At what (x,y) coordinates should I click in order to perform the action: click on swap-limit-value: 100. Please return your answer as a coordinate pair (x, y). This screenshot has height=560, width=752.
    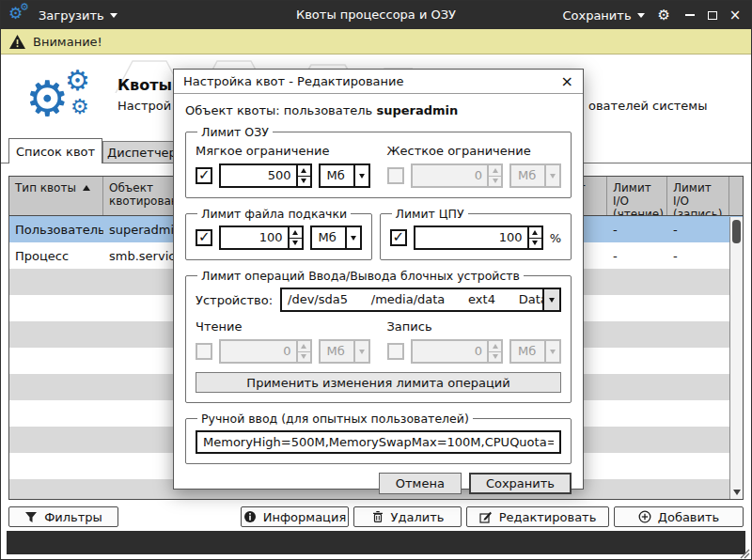
    Looking at the image, I should click on (254, 238).